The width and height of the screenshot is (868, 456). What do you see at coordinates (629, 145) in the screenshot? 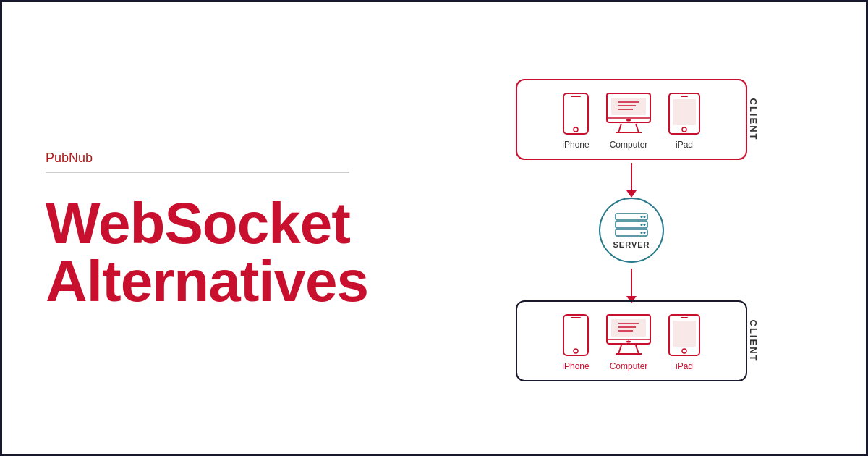
I see `top-computer-label: Computer` at bounding box center [629, 145].